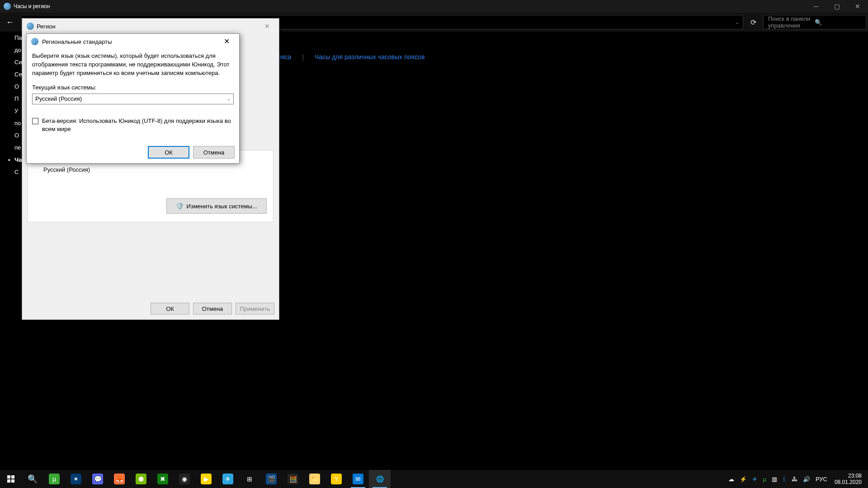  Describe the element at coordinates (11, 74) in the screenshot. I see `sidebar-item: Се` at that location.